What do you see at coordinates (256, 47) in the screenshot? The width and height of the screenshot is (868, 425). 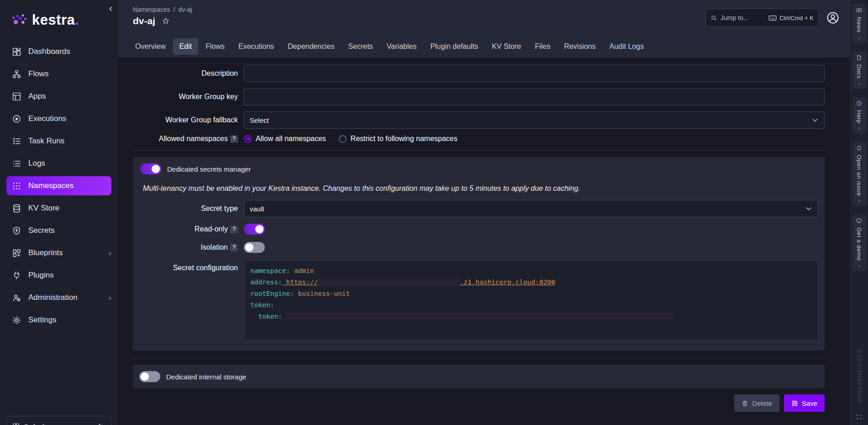 I see `tab-executions: Executions` at bounding box center [256, 47].